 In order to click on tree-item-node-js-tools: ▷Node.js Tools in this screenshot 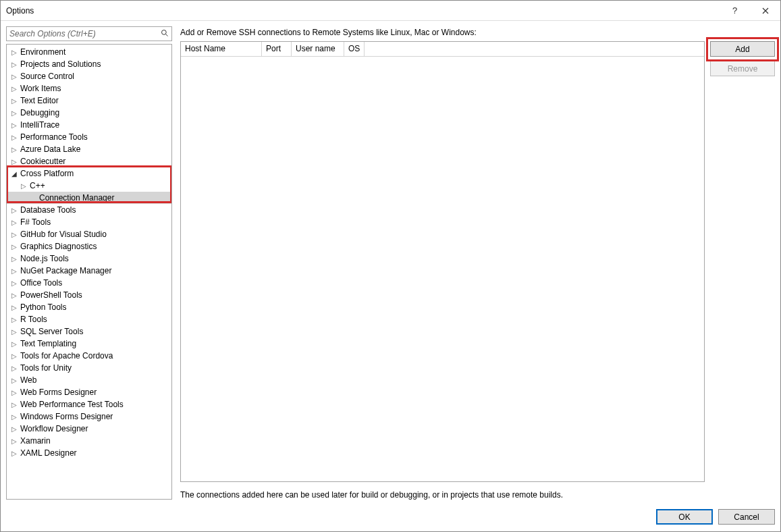, I will do `click(89, 259)`.